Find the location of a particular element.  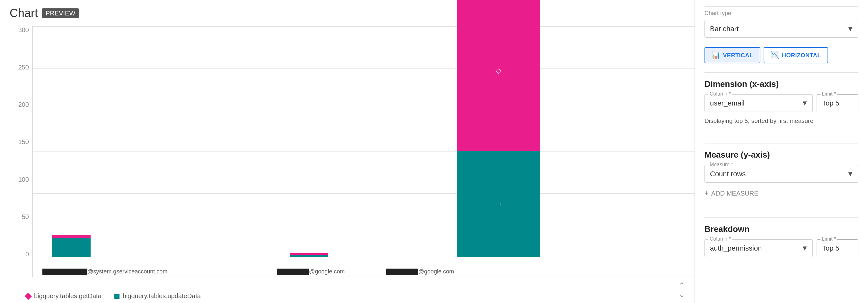

dimension-header: Dimension (x-axis) is located at coordinates (781, 84).